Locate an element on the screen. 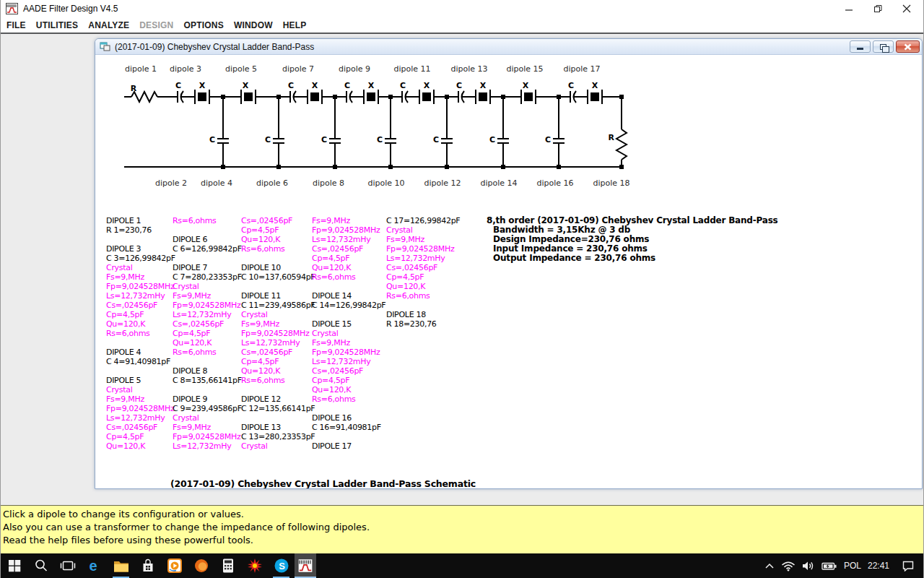 The height and width of the screenshot is (578, 924). firefox-icon is located at coordinates (201, 566).